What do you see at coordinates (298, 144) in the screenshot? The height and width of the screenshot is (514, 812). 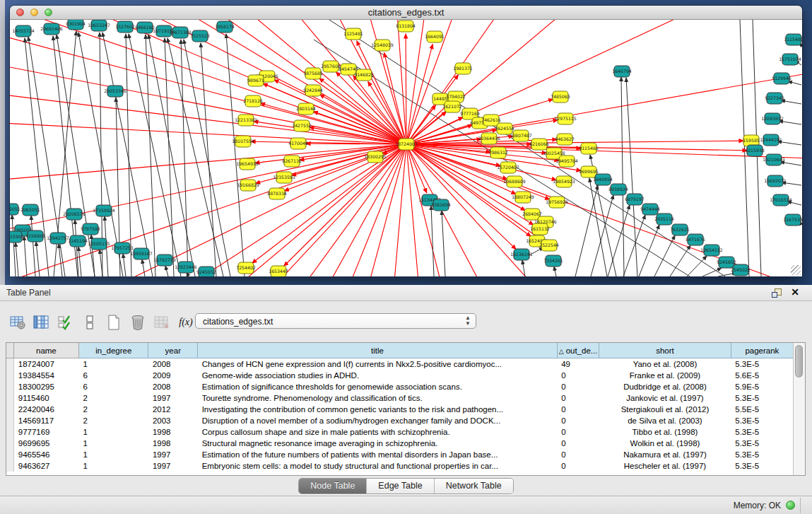 I see `network-node: 4170046` at bounding box center [298, 144].